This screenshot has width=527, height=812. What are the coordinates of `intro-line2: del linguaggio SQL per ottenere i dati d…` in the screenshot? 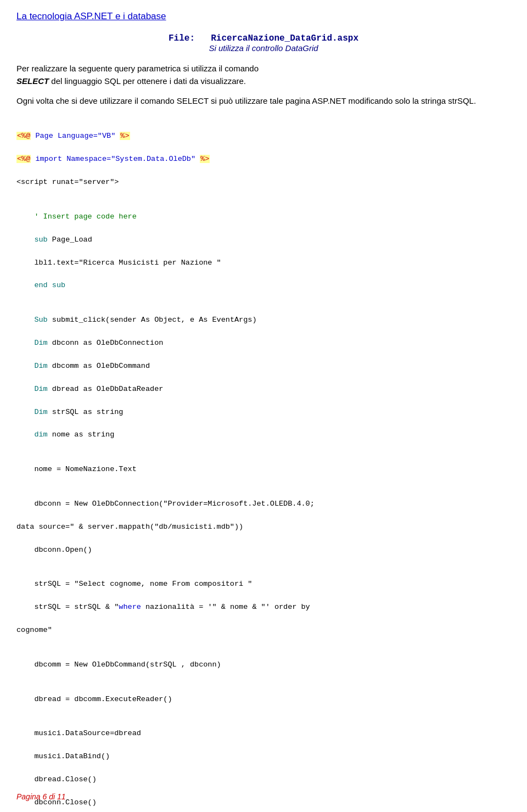 It's located at (147, 81).